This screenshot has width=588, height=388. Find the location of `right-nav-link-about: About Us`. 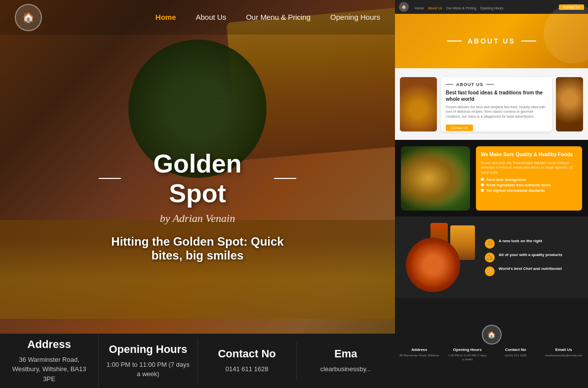

right-nav-link-about: About Us is located at coordinates (435, 8).